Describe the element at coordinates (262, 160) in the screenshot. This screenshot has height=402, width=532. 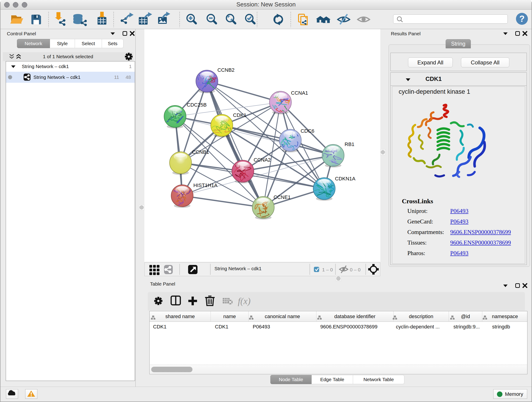
I see `svg-text: CCNA2` at that location.